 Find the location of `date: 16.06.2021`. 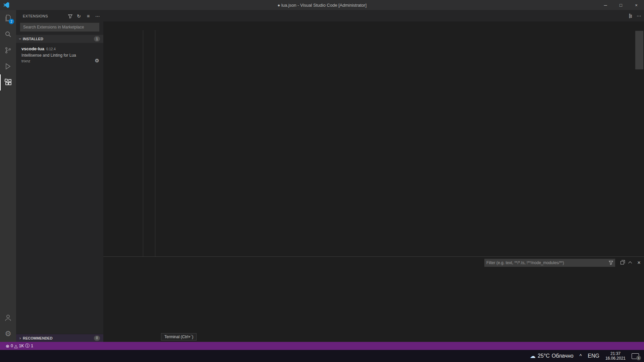

date: 16.06.2021 is located at coordinates (615, 358).